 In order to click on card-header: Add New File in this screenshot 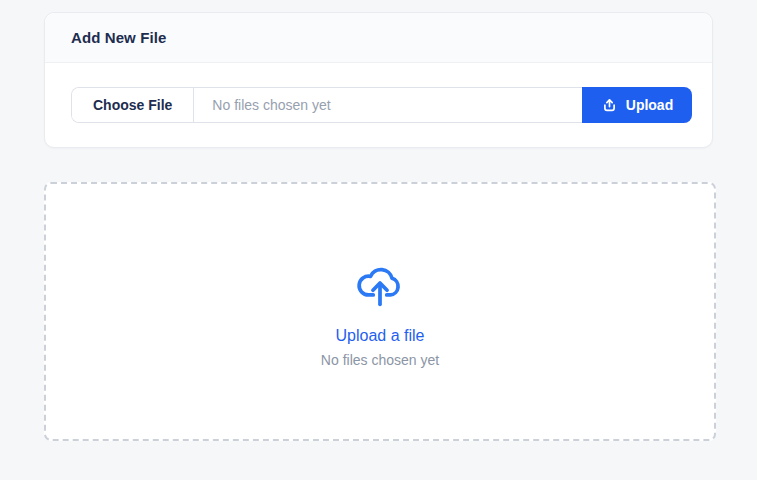, I will do `click(378, 38)`.